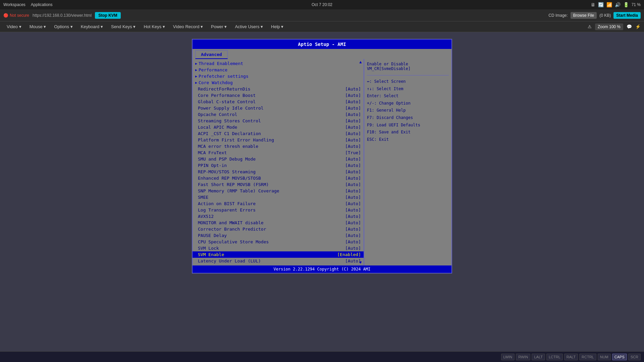 The width and height of the screenshot is (644, 362). I want to click on bios-item-svm-enable: SVM Enable [Enabled], so click(278, 255).